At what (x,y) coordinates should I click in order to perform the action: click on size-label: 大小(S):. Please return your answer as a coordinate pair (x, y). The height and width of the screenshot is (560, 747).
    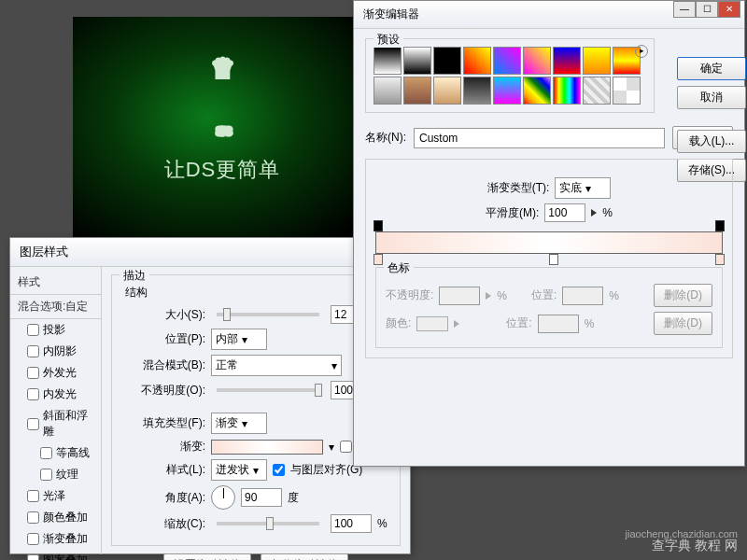
    Looking at the image, I should click on (162, 315).